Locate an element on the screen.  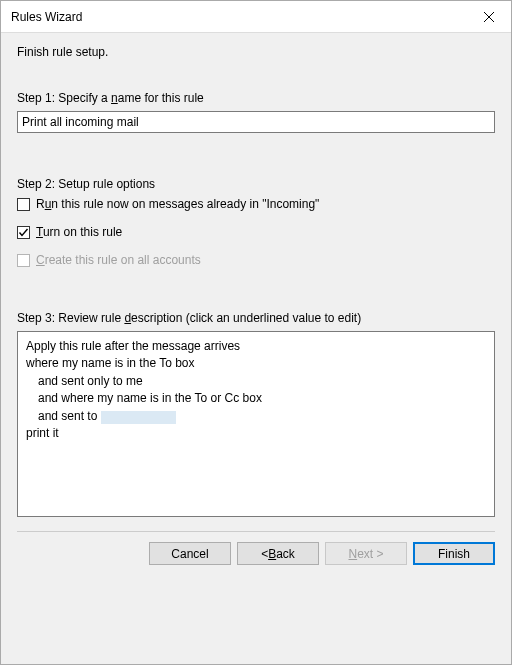
checkbox-label: Create this rule on all accounts is located at coordinates (118, 260).